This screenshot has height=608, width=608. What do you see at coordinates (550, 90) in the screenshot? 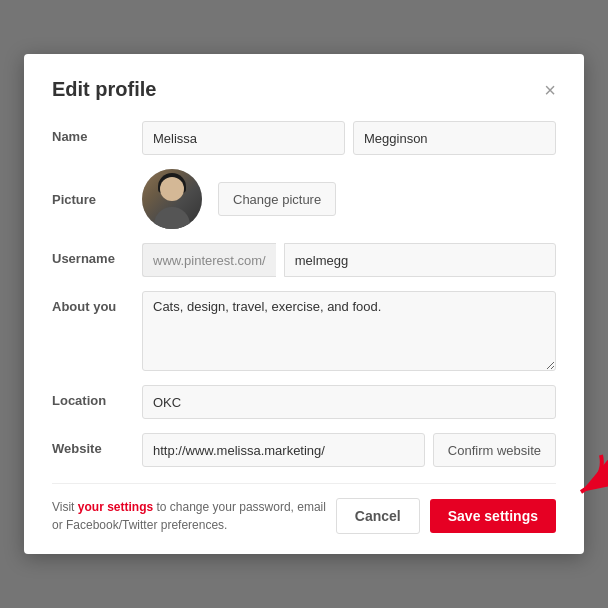
I see `close-button: ×` at bounding box center [550, 90].